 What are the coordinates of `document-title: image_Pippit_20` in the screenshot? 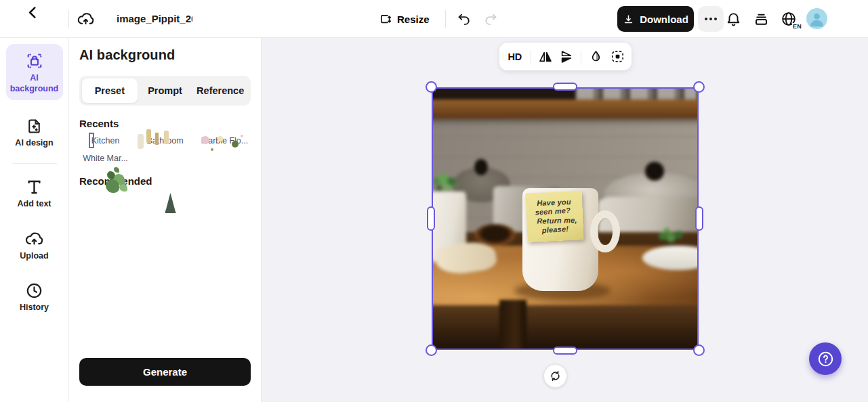 It's located at (154, 19).